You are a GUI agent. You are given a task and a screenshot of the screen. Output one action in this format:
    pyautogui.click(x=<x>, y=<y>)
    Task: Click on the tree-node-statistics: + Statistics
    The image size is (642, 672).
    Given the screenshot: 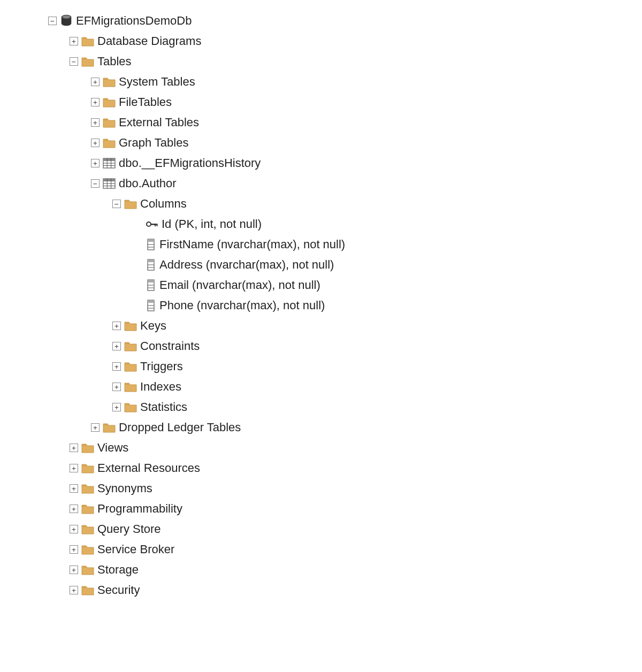 What is the action you would take?
    pyautogui.click(x=321, y=407)
    